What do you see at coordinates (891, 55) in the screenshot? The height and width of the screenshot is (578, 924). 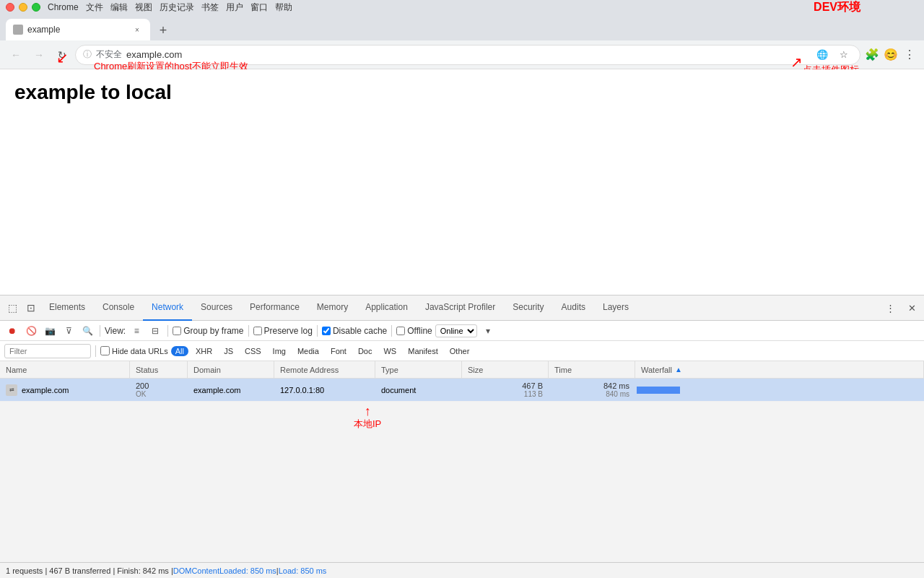 I see `browser-right-icons: 🧩 😊 ⋮` at bounding box center [891, 55].